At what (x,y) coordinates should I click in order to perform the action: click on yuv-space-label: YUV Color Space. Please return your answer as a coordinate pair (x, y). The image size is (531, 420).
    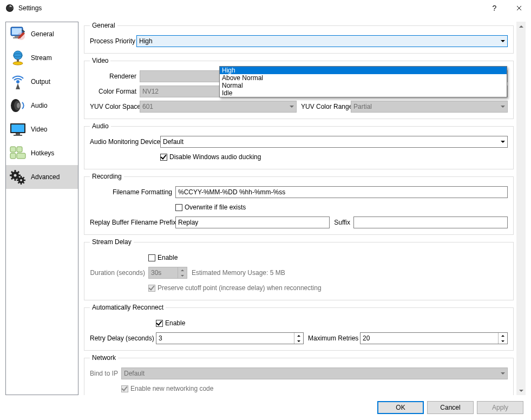
    Looking at the image, I should click on (115, 107).